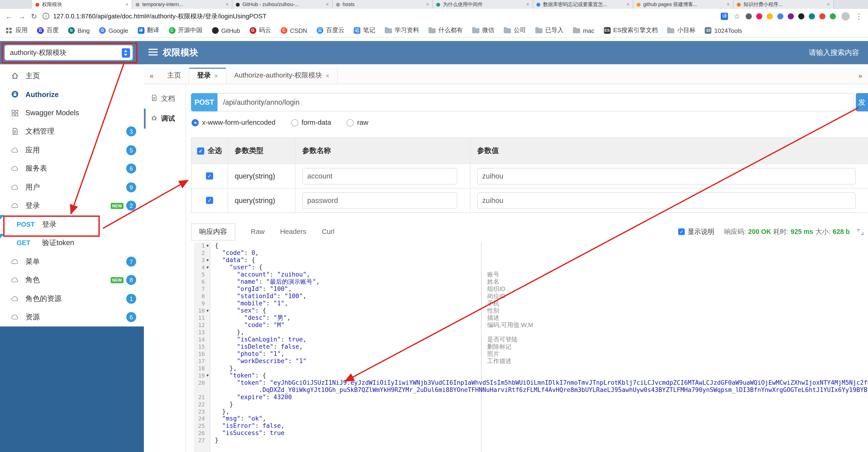 This screenshot has height=452, width=868. What do you see at coordinates (72, 206) in the screenshot?
I see `sidebar-item: 登录NEW2` at bounding box center [72, 206].